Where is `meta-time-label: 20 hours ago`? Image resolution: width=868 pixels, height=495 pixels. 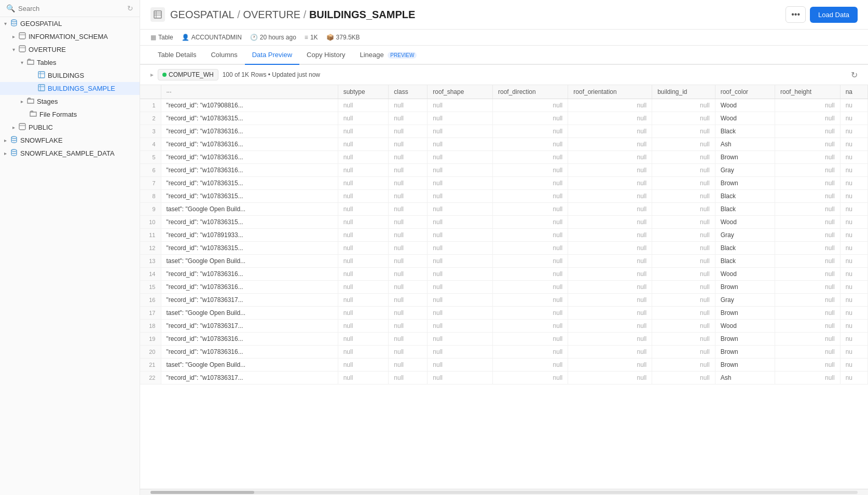
meta-time-label: 20 hours ago is located at coordinates (278, 37).